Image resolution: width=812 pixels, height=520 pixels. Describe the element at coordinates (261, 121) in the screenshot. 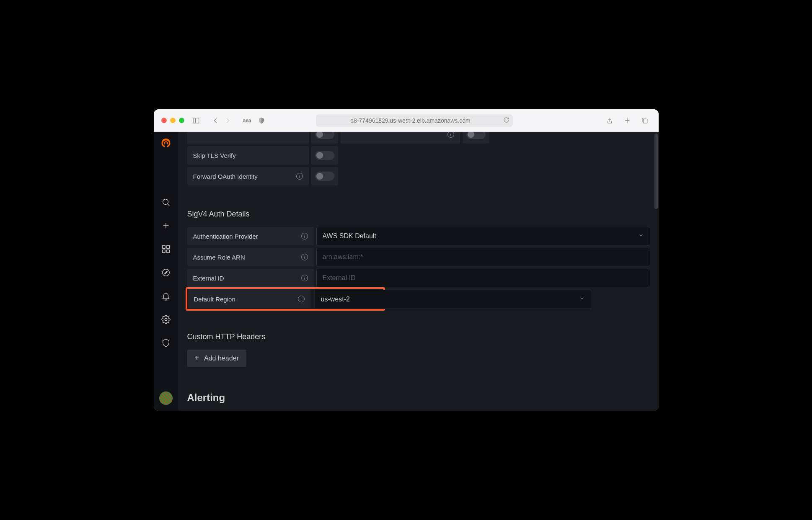

I see `shield-icon` at that location.